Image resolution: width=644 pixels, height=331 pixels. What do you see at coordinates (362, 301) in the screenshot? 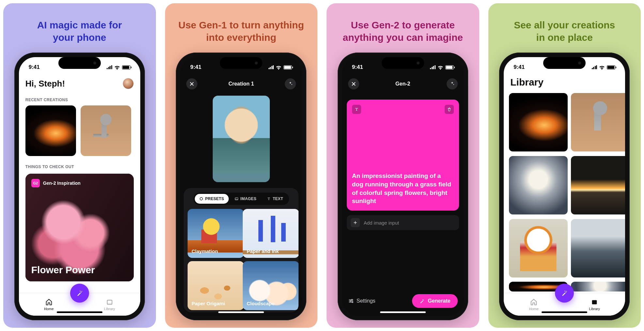
I see `settings-button: Settings` at bounding box center [362, 301].